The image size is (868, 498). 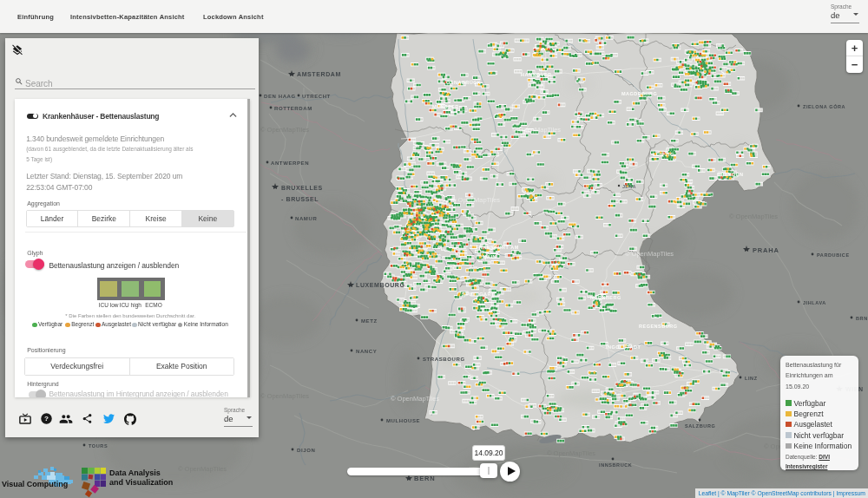 I want to click on svg-text: BRUXELLES, so click(x=302, y=187).